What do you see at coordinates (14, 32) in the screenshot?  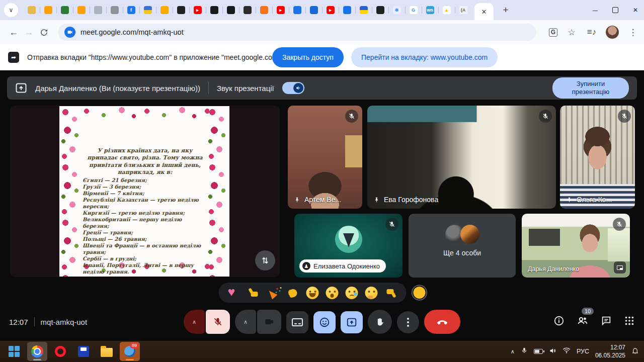 I see `back-icon: ←` at bounding box center [14, 32].